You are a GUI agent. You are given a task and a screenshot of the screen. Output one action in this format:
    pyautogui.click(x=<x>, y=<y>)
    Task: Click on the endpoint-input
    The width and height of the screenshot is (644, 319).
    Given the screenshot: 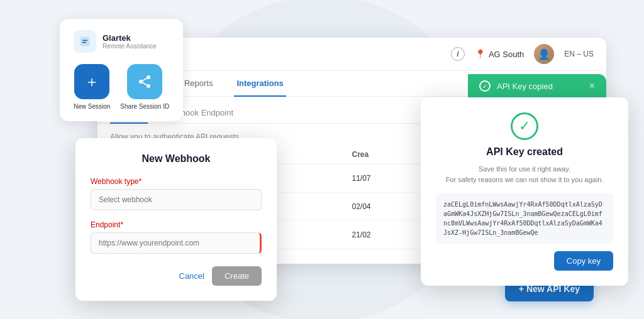 What is the action you would take?
    pyautogui.click(x=176, y=243)
    